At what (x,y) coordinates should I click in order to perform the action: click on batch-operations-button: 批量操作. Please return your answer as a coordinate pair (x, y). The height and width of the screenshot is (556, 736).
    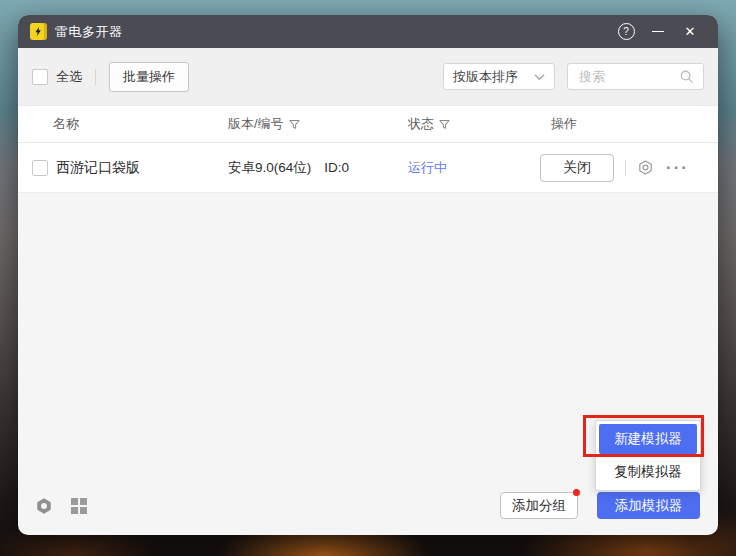
    Looking at the image, I should click on (149, 77).